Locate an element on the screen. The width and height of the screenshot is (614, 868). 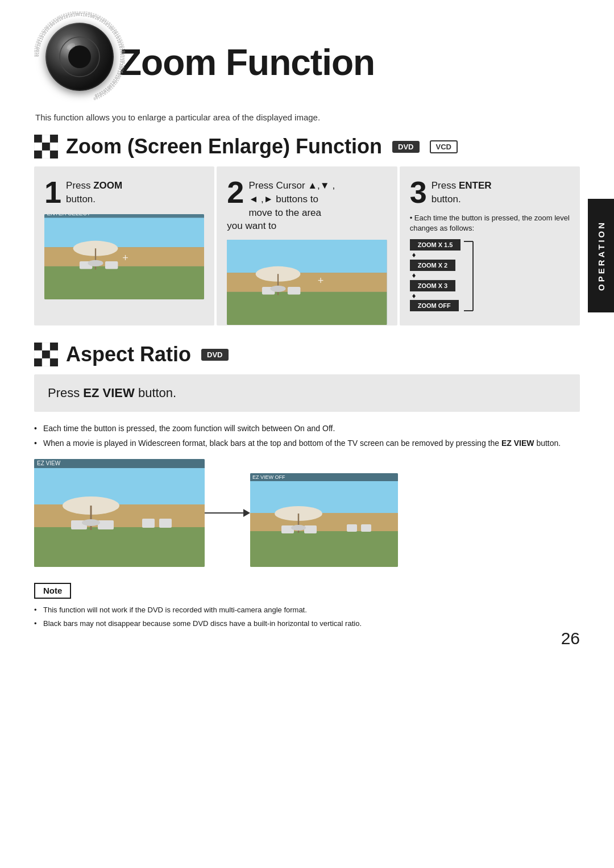
note-box: Note is located at coordinates (52, 591).